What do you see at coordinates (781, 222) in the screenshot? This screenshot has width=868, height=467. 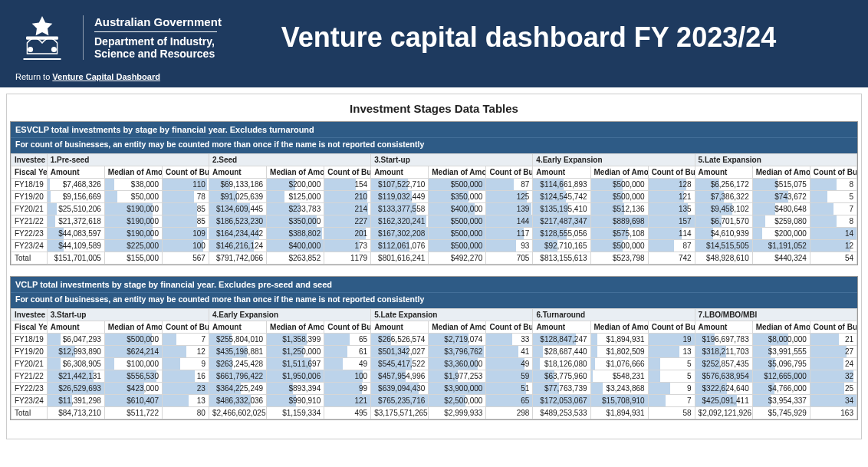 I see `median-cell: $259,080` at bounding box center [781, 222].